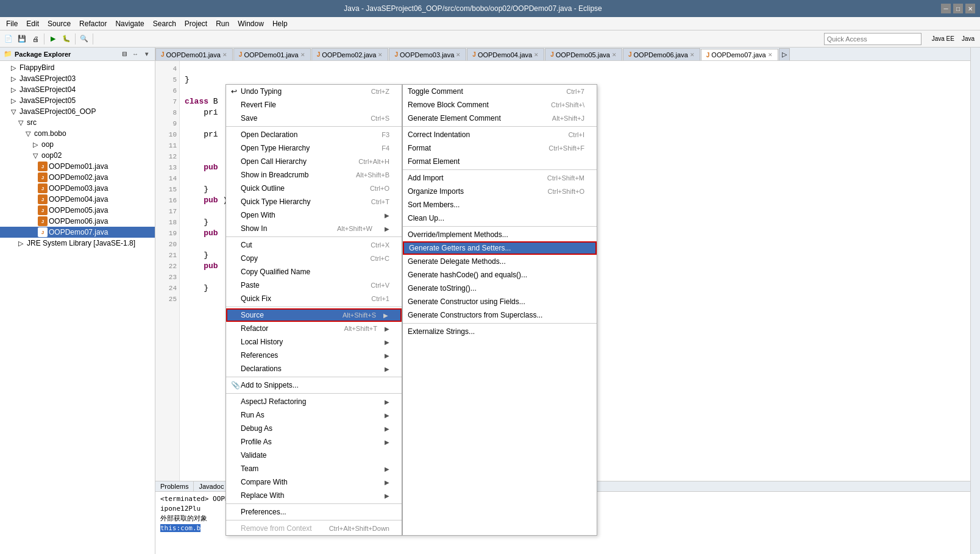 The width and height of the screenshot is (980, 554). What do you see at coordinates (946, 9) in the screenshot?
I see `minimize-button: ─` at bounding box center [946, 9].